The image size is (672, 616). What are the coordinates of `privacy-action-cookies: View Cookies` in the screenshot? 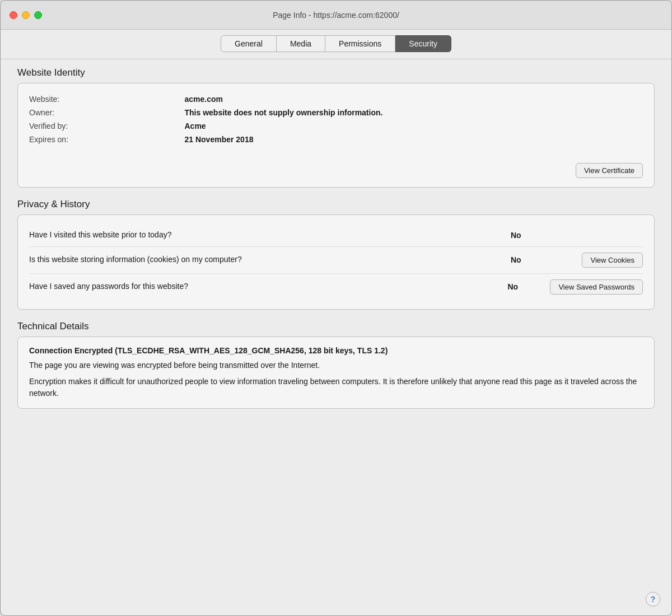 It's located at (598, 260).